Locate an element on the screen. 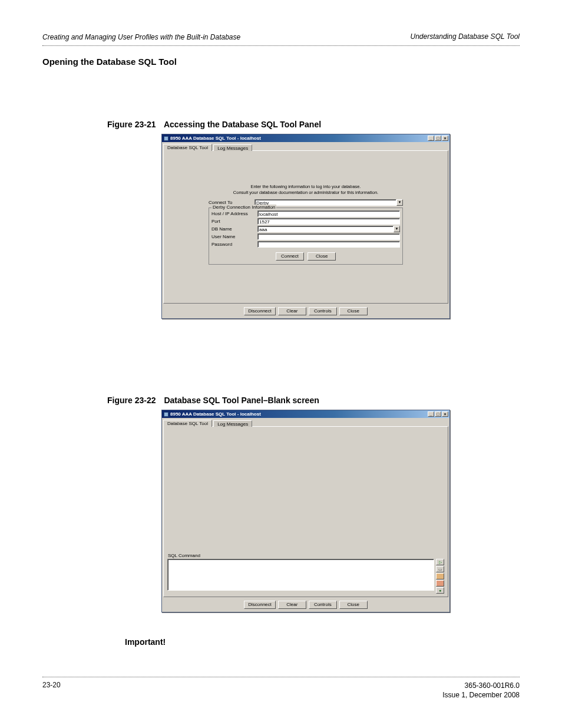 Image resolution: width=562 pixels, height=728 pixels. header-rule is located at coordinates (281, 46).